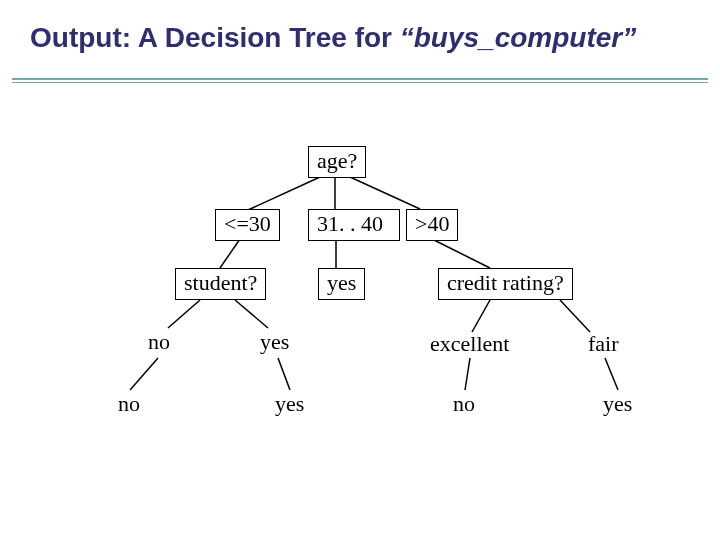  Describe the element at coordinates (518, 38) in the screenshot. I see `title-quoted: “buys_computer”` at that location.